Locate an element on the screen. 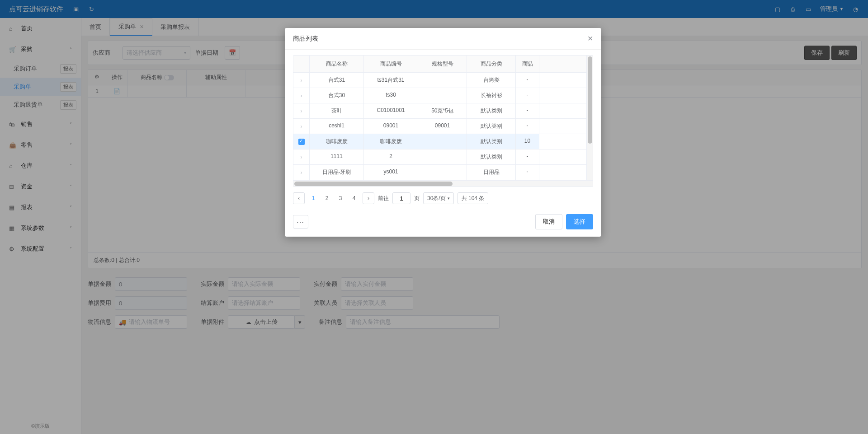  more-button: ··· is located at coordinates (301, 222).